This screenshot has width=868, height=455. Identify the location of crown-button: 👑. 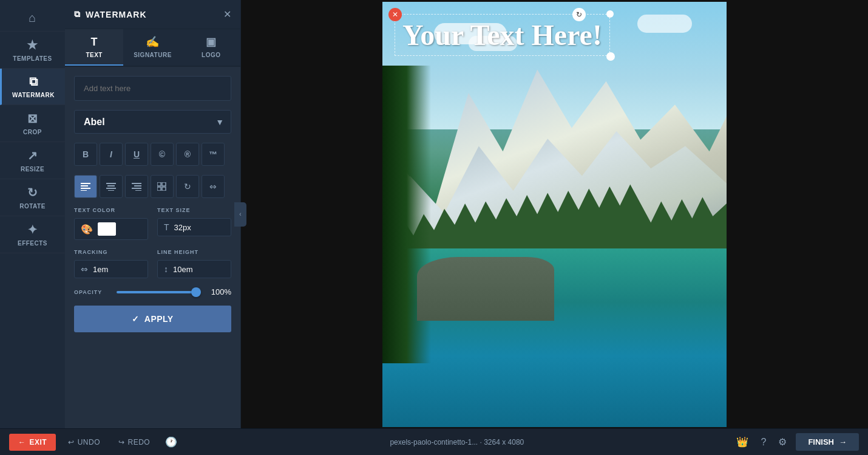
(742, 442).